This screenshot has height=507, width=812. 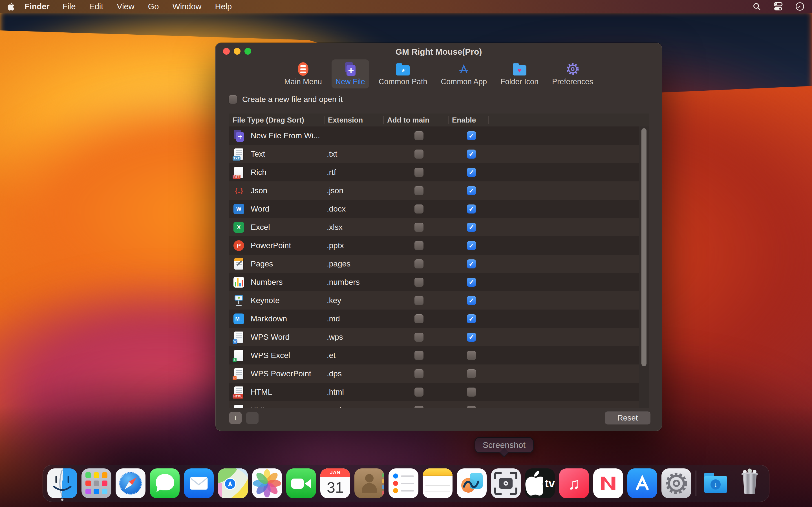 What do you see at coordinates (574, 484) in the screenshot?
I see `dock-icon-music: ♫` at bounding box center [574, 484].